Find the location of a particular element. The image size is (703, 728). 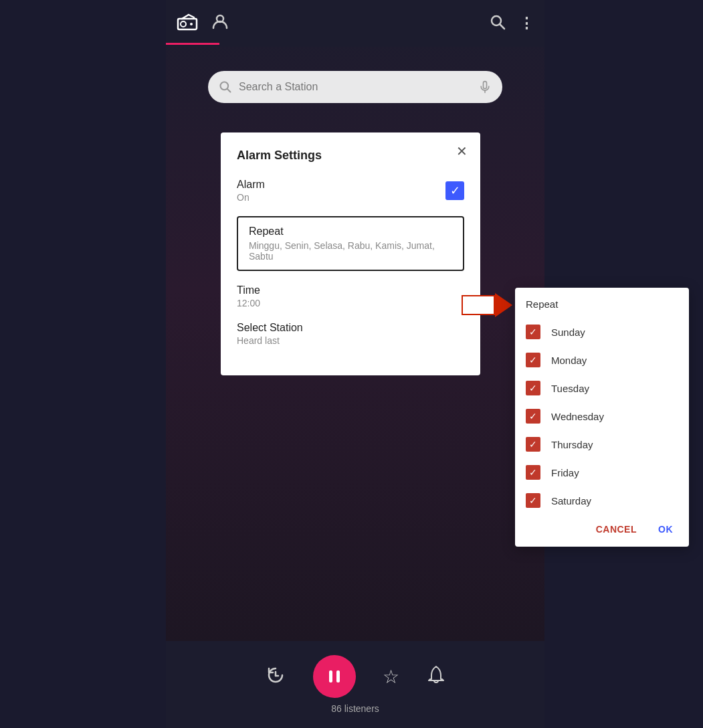

arrow-box is located at coordinates (478, 305).